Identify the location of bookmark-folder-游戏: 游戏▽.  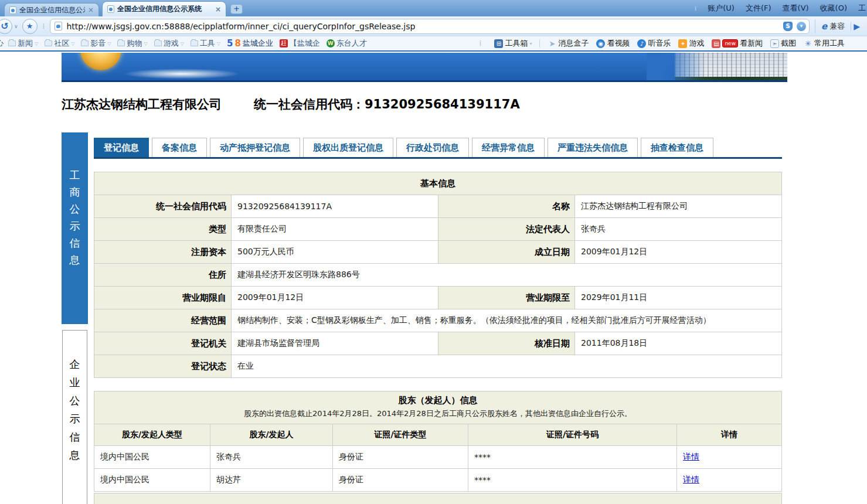
(169, 43).